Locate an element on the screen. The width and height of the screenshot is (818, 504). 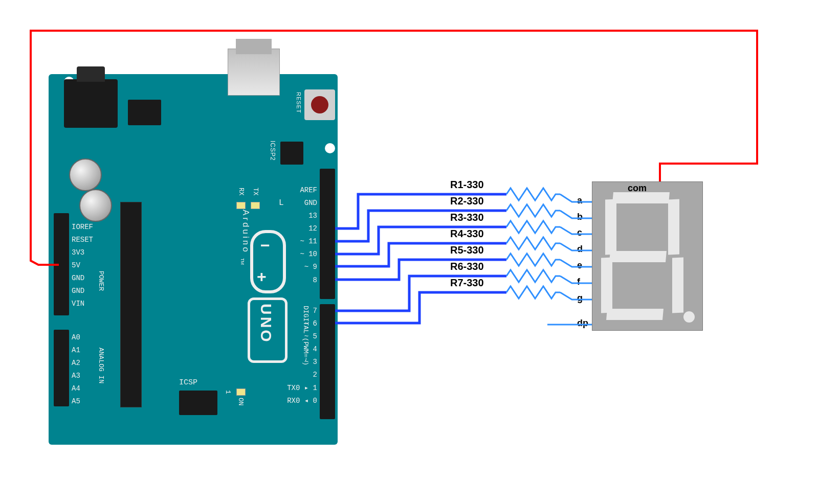
pin-c-label: c is located at coordinates (580, 233).